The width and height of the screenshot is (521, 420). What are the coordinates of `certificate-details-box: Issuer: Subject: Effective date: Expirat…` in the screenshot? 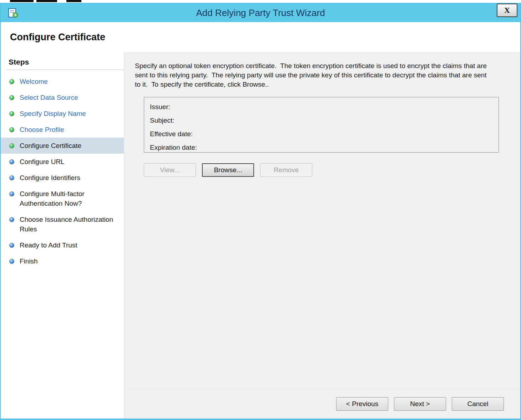 It's located at (321, 125).